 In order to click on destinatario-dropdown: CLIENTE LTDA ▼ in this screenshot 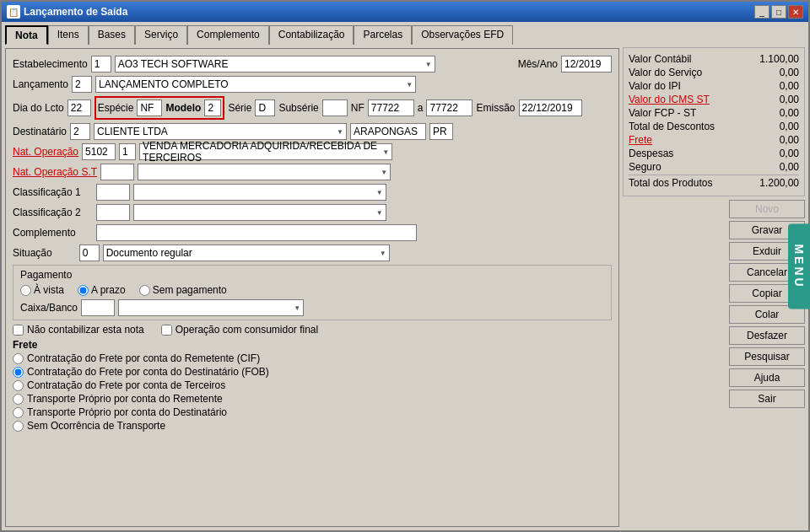, I will do `click(220, 132)`.